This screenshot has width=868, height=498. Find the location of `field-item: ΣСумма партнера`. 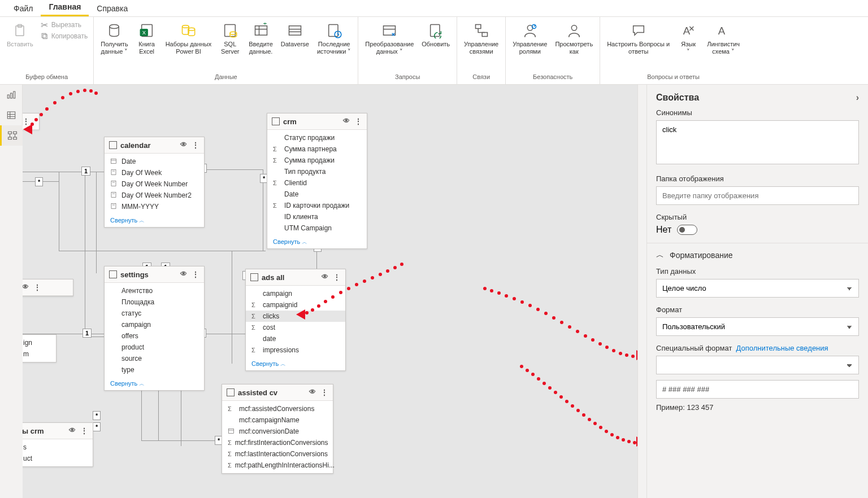

field-item: ΣСумма партнера is located at coordinates (317, 149).